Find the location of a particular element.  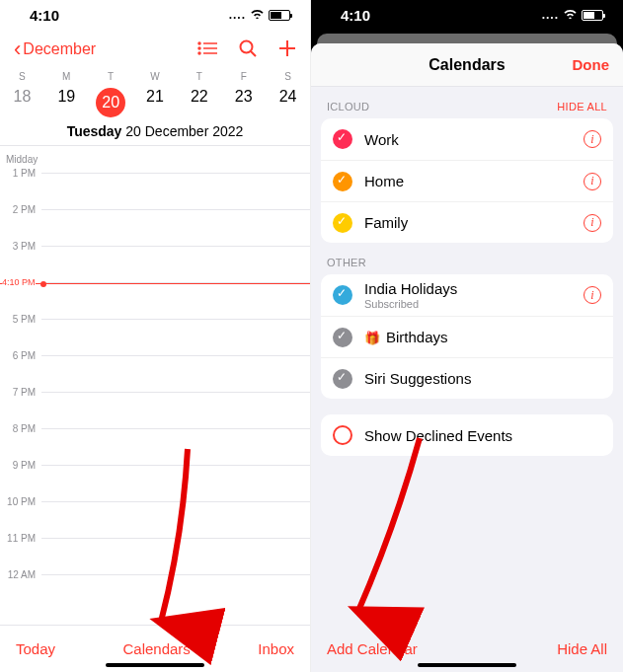

done-button: Done is located at coordinates (591, 65).